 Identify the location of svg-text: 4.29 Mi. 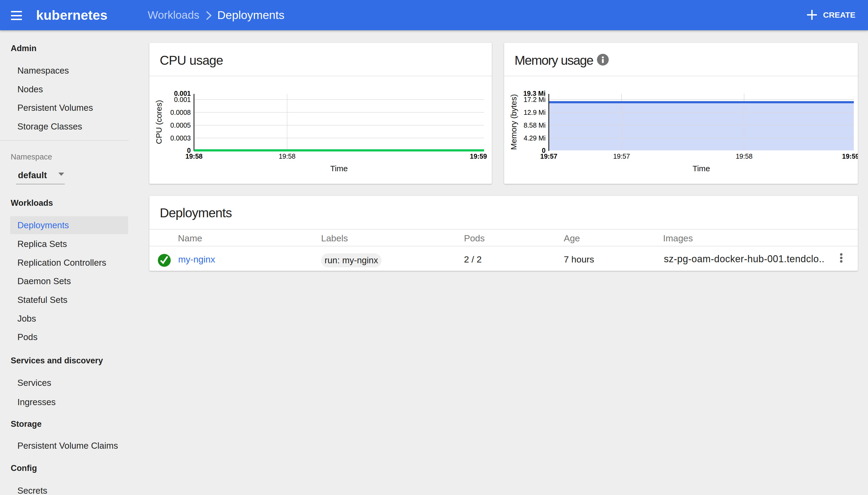
(534, 138).